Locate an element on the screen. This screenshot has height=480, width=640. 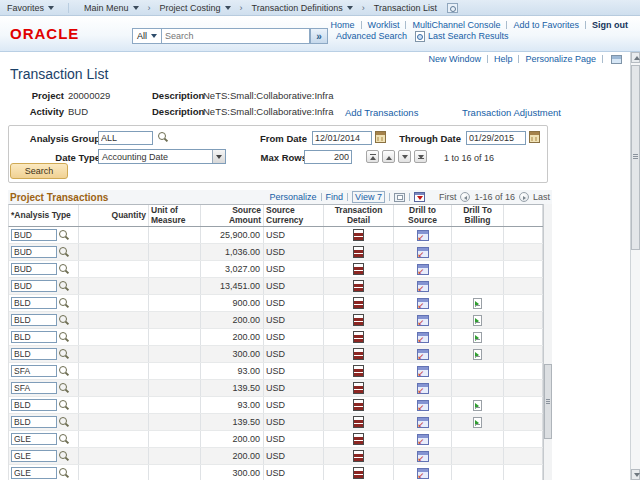
header-link-add-to-favorites: Add to Favorites is located at coordinates (546, 25).